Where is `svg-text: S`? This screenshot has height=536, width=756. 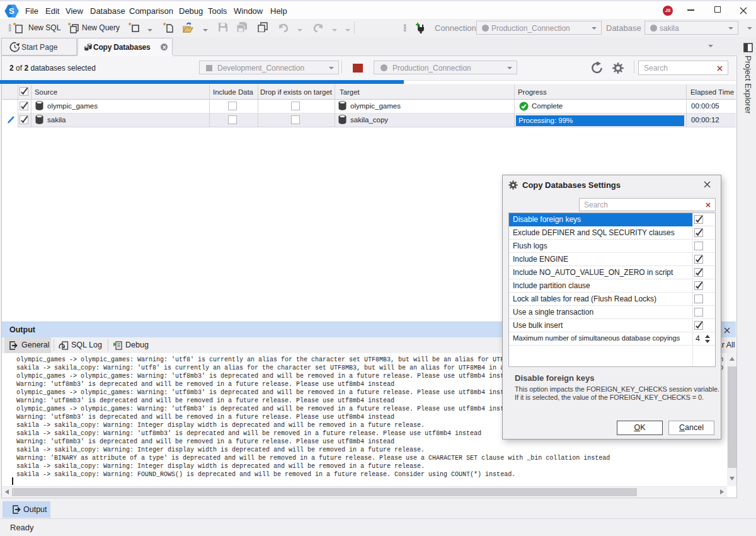 svg-text: S is located at coordinates (11, 11).